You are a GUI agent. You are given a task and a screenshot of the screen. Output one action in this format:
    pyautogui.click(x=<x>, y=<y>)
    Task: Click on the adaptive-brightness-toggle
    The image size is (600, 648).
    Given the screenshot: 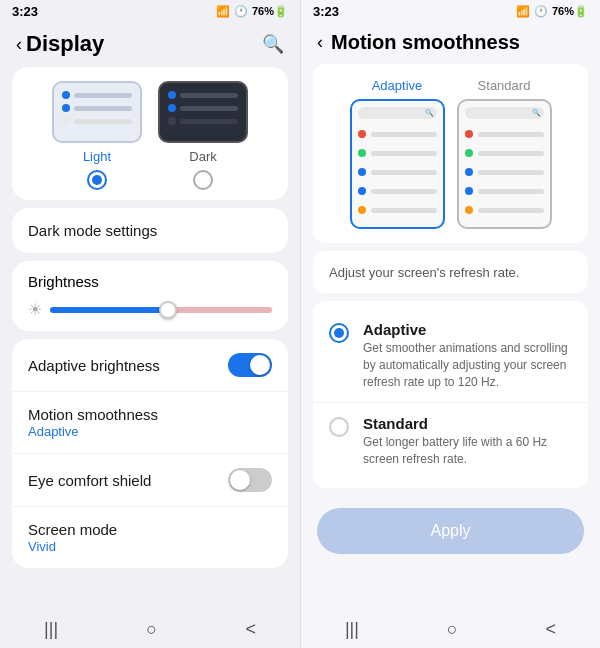 What is the action you would take?
    pyautogui.click(x=250, y=365)
    